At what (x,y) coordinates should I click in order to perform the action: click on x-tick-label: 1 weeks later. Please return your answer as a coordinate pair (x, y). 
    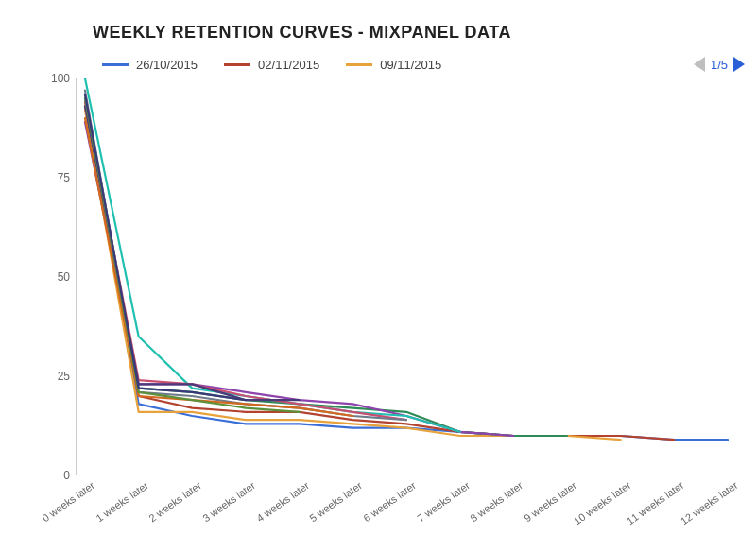
    Looking at the image, I should click on (122, 501).